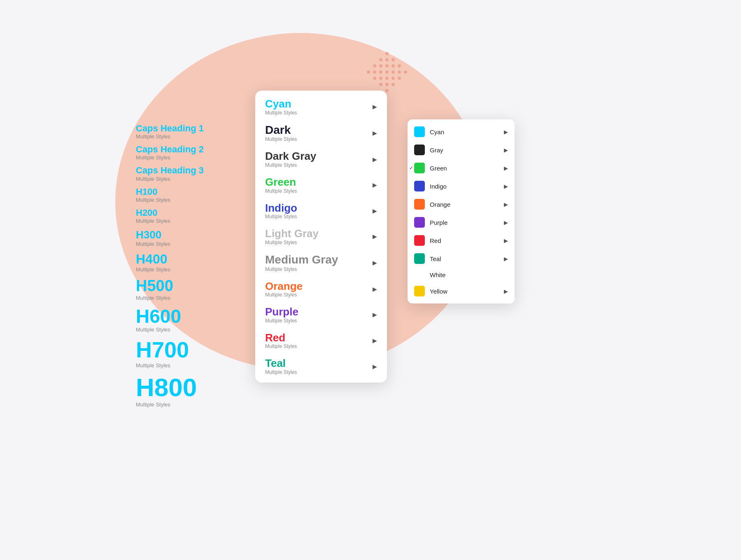 The height and width of the screenshot is (560, 741). Describe the element at coordinates (185, 170) in the screenshot. I see `heading-title: Caps Heading 3` at that location.